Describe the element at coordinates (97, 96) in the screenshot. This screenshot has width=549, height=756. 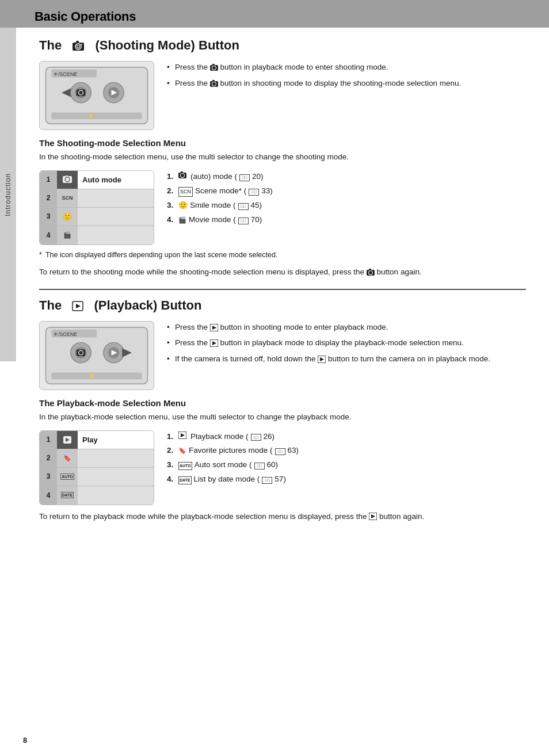
I see `section1-camera-diagram: ✳/SCENE ⚡` at that location.